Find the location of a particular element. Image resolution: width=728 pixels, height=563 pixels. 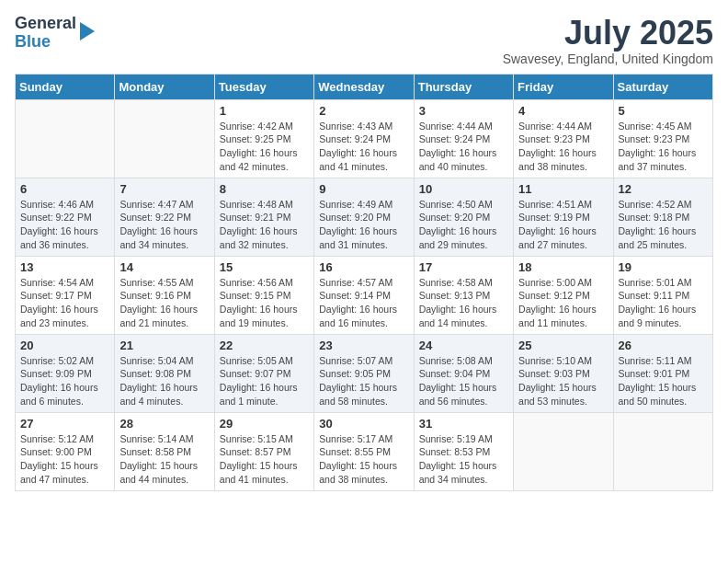

day-number: 26 is located at coordinates (664, 346).